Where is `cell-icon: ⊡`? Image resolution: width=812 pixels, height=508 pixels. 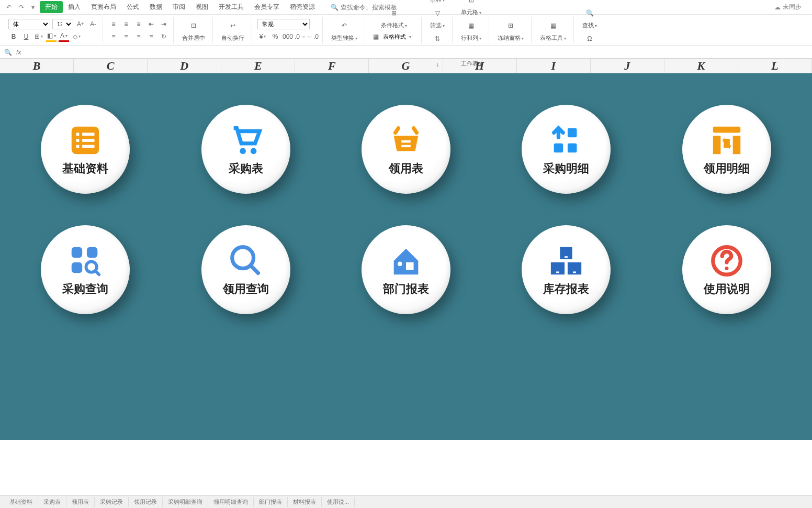 cell-icon: ⊡ is located at coordinates (471, 4).